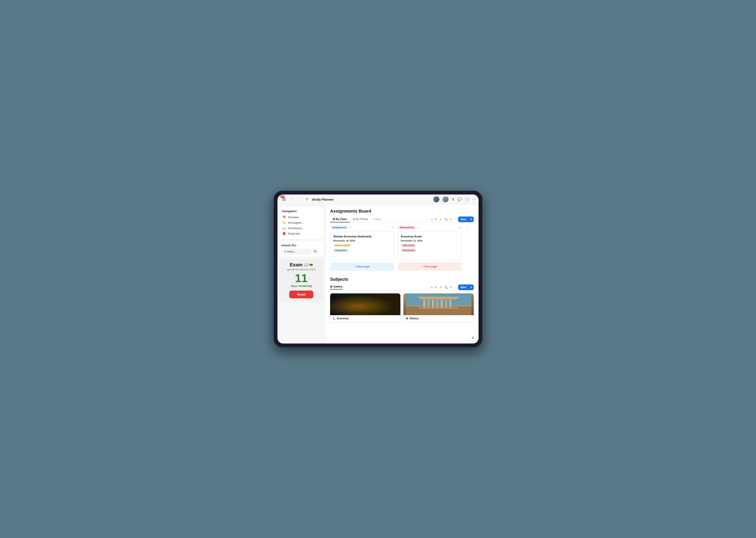 The image size is (756, 538). What do you see at coordinates (432, 287) in the screenshot?
I see `filter-icon-2: ≡` at bounding box center [432, 287].